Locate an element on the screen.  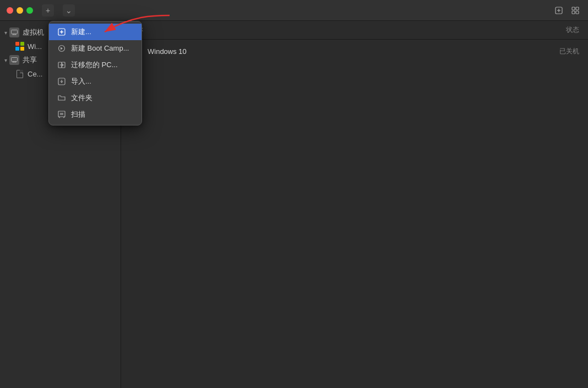
migrate-icon is located at coordinates (62, 65).